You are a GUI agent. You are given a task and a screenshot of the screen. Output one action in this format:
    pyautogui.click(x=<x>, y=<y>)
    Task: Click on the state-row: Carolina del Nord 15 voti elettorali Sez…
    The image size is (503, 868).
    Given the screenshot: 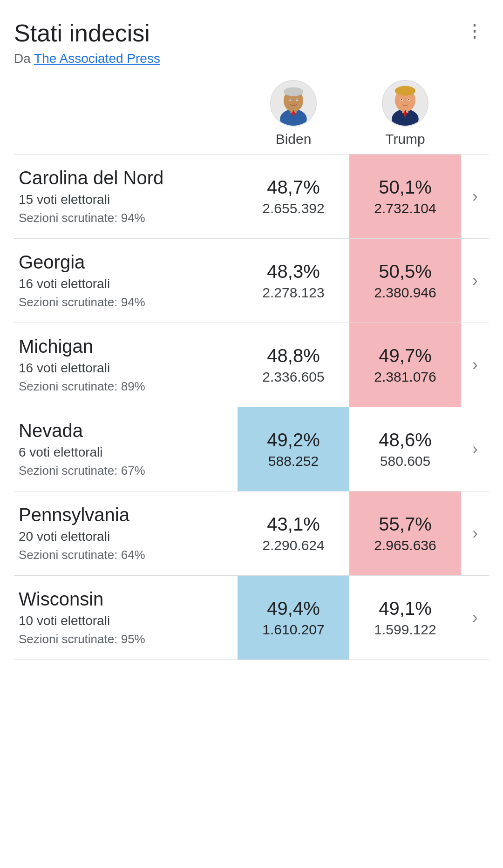 What is the action you would take?
    pyautogui.click(x=252, y=196)
    